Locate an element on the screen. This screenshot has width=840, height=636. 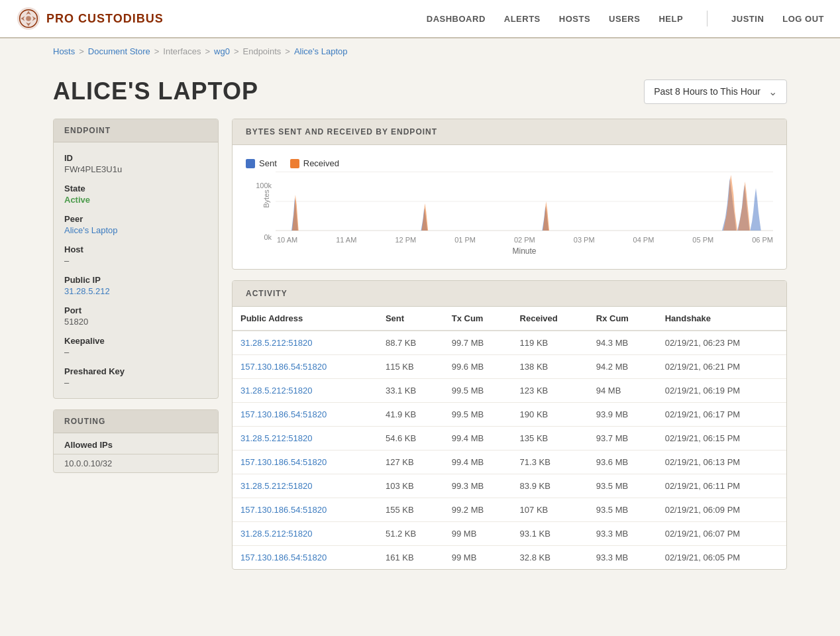
endpoint-state-row: State Active is located at coordinates (136, 194).